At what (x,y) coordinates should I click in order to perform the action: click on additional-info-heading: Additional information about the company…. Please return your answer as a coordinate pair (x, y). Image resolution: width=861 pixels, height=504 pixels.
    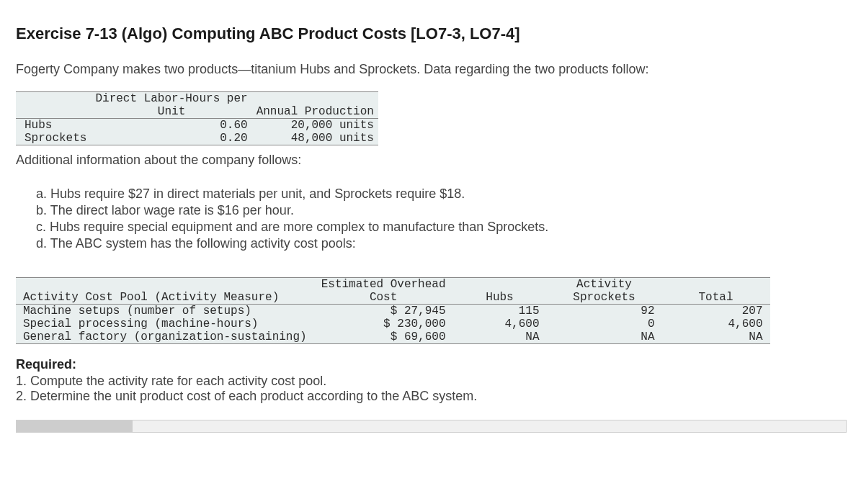
    Looking at the image, I should click on (431, 160).